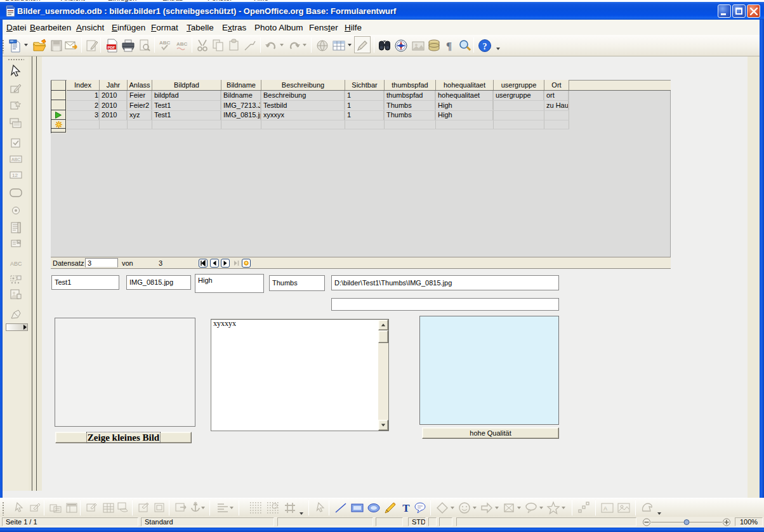 The width and height of the screenshot is (764, 532). Describe the element at coordinates (406, 509) in the screenshot. I see `svg-text: T` at that location.